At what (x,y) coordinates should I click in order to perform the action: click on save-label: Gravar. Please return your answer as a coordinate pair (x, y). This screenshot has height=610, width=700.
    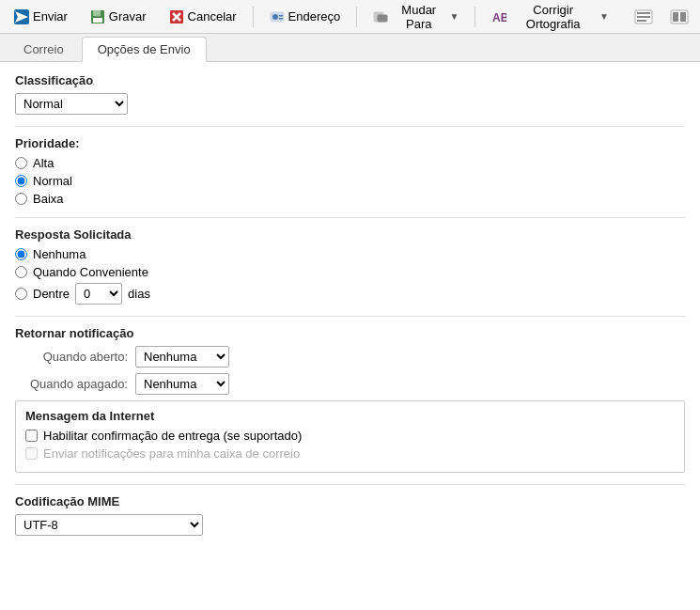
    Looking at the image, I should click on (128, 17).